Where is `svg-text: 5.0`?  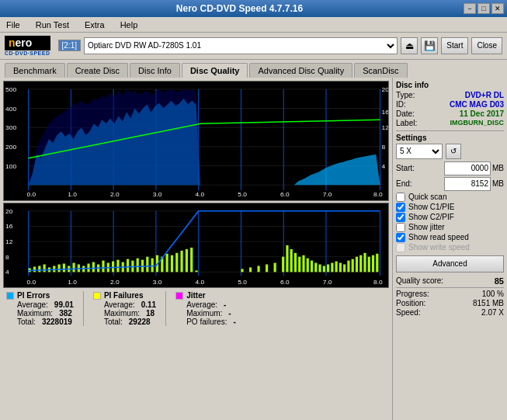
svg-text: 5.0 is located at coordinates (242, 283).